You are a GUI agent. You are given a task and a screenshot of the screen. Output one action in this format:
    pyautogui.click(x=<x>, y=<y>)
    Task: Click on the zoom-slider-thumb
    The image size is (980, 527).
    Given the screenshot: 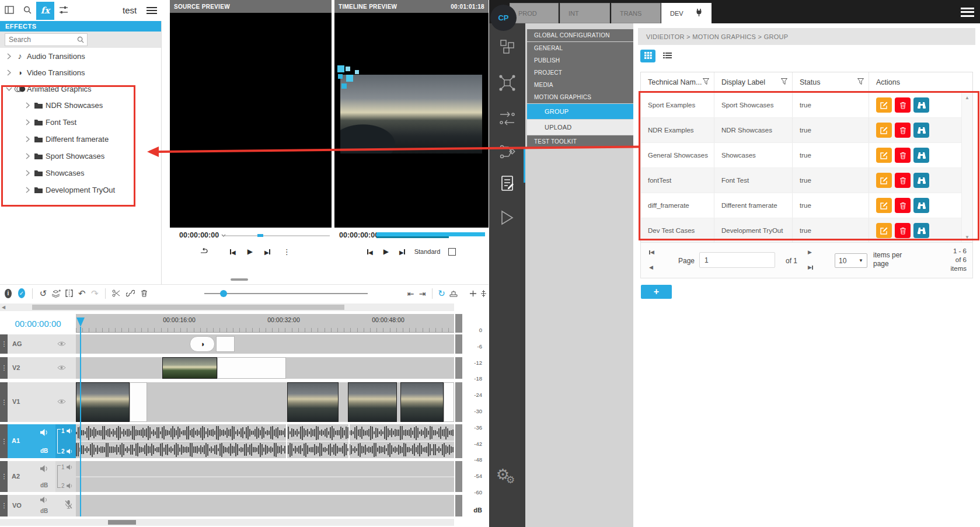 What is the action you would take?
    pyautogui.click(x=224, y=294)
    